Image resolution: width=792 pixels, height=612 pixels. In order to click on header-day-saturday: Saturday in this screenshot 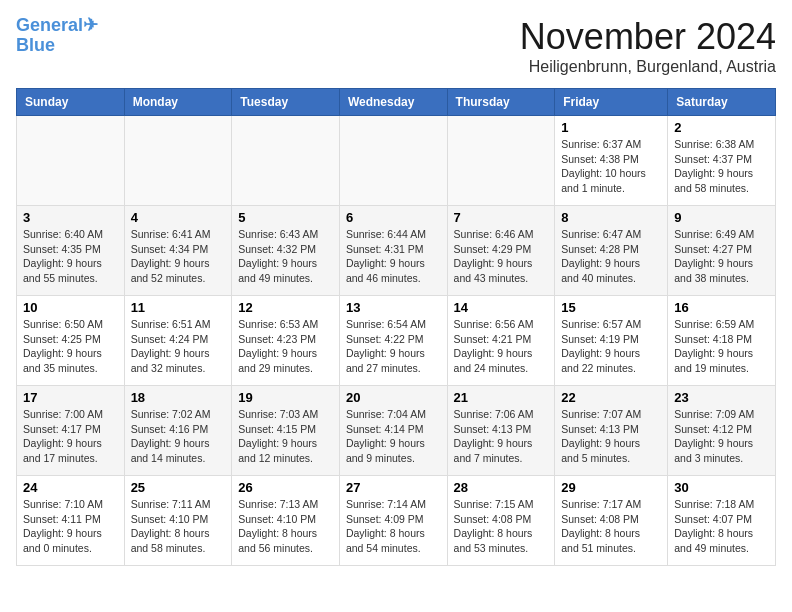, I will do `click(722, 102)`.